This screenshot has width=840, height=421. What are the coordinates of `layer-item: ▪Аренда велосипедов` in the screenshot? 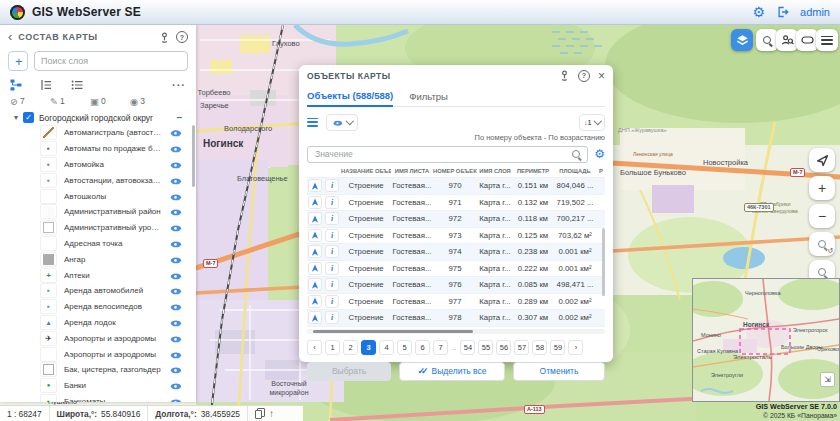 It's located at (118, 307).